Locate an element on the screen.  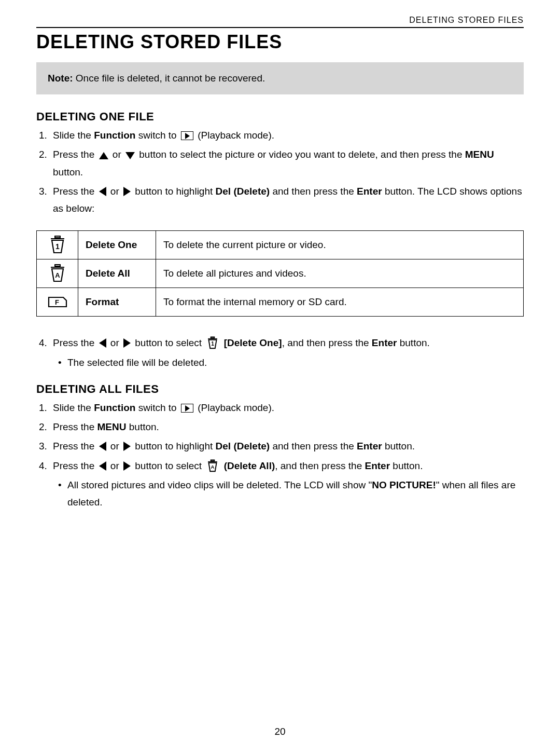
format-icon: F is located at coordinates (58, 302).